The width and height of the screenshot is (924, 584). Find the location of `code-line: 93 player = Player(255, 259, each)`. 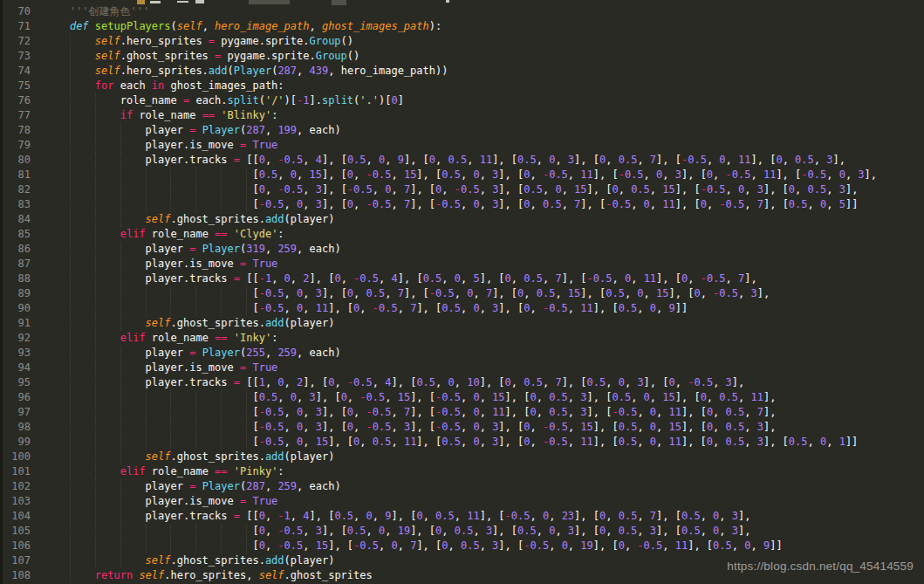

code-line: 93 player = Player(255, 259, each) is located at coordinates (462, 353).